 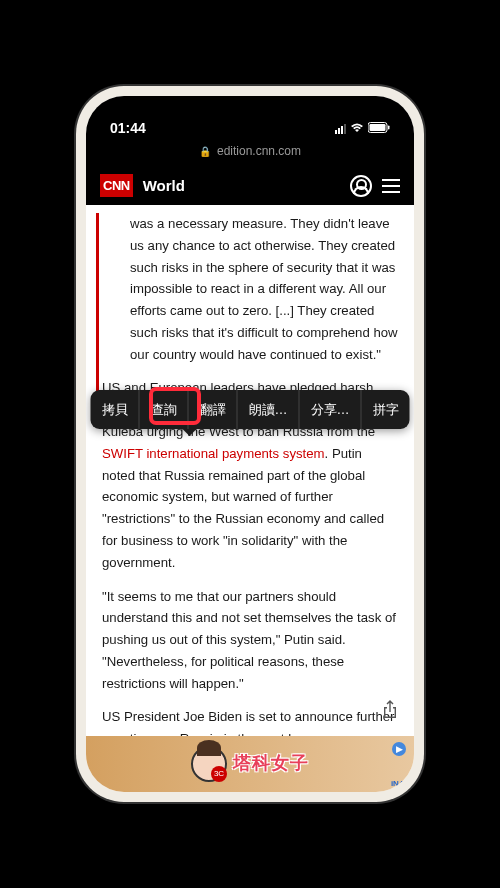 I want to click on live-indicator-bar, so click(x=98, y=310).